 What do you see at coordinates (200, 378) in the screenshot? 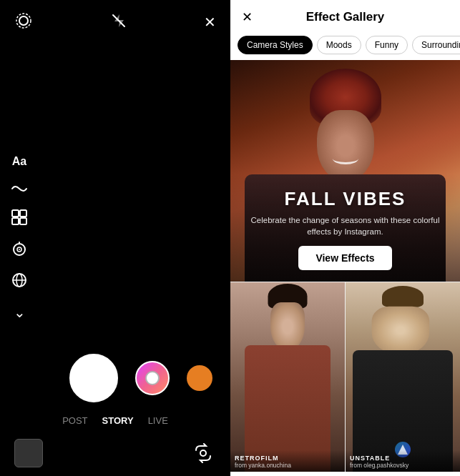
I see `timer-dot-button` at bounding box center [200, 378].